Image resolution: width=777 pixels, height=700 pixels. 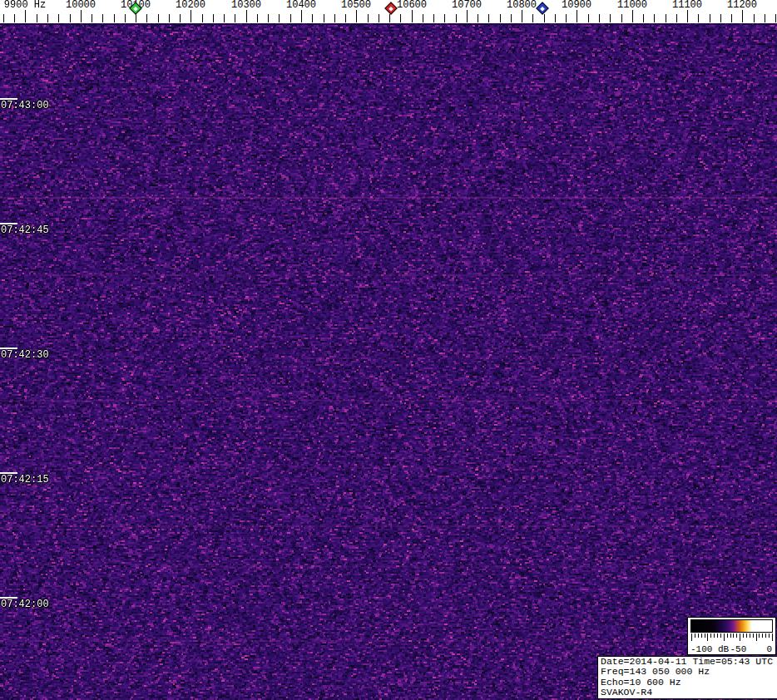 What do you see at coordinates (542, 8) in the screenshot?
I see `marker-diamond-blue` at bounding box center [542, 8].